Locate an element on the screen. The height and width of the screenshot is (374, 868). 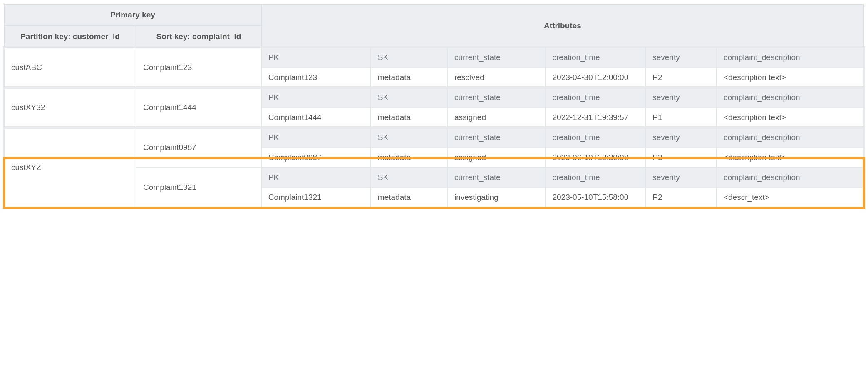
partition-key-cell: custXYZ is located at coordinates (70, 167).